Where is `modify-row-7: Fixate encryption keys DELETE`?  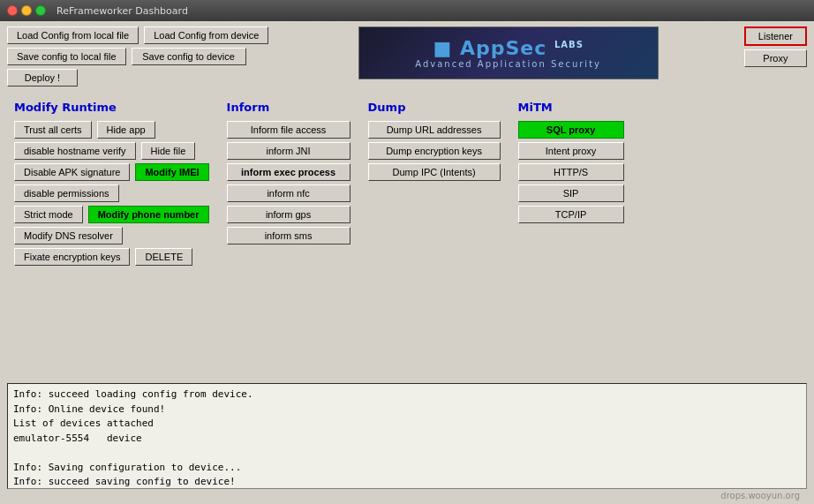
modify-row-7: Fixate encryption keys DELETE is located at coordinates (111, 257).